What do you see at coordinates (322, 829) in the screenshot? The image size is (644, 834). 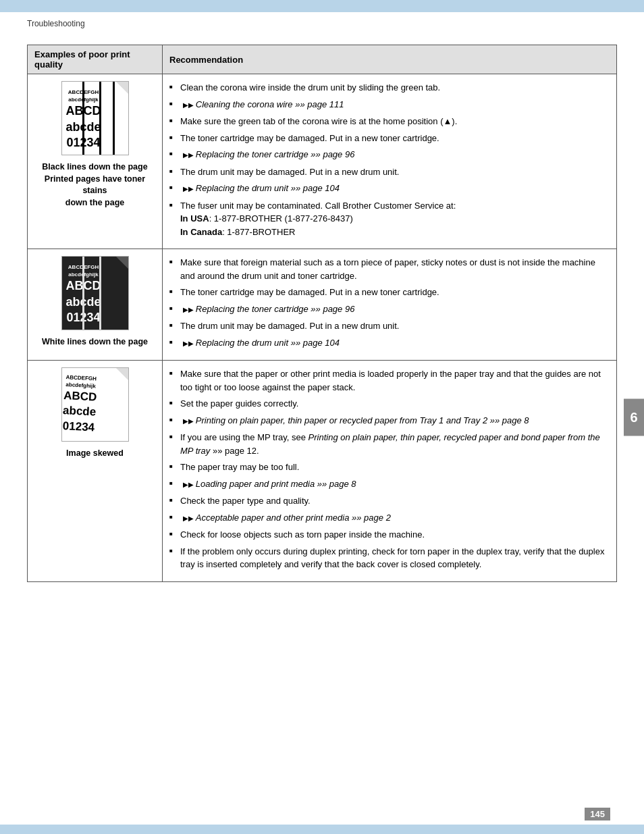 I see `bottom-bar` at bounding box center [322, 829].